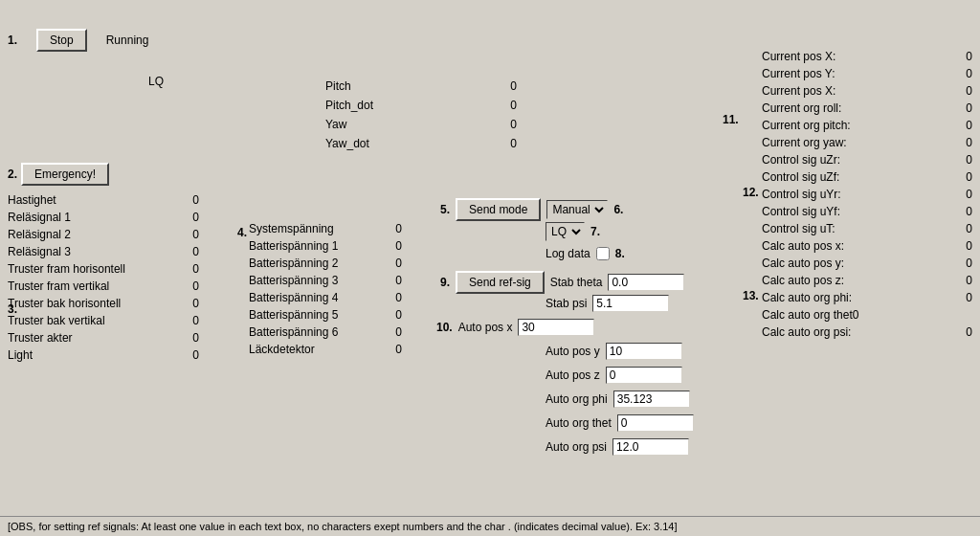  Describe the element at coordinates (646, 282) in the screenshot. I see `stab-theta-input` at that location.